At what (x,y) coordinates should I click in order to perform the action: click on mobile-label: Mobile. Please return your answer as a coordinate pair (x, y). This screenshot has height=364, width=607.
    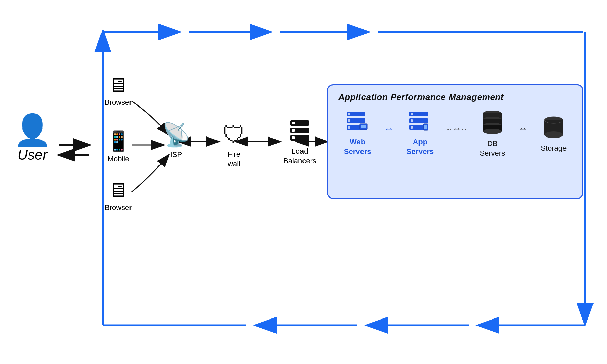
    Looking at the image, I should click on (119, 159).